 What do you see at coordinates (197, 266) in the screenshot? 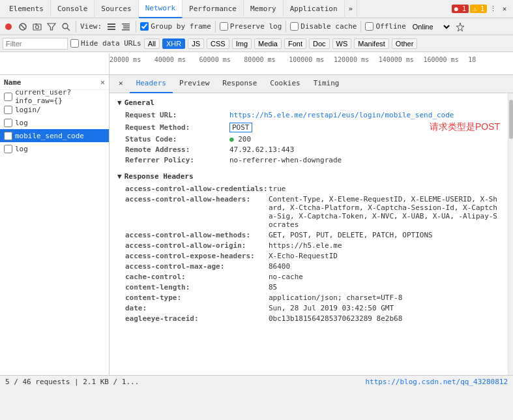
I see `acma-key: access-control-max-age:` at bounding box center [197, 266].